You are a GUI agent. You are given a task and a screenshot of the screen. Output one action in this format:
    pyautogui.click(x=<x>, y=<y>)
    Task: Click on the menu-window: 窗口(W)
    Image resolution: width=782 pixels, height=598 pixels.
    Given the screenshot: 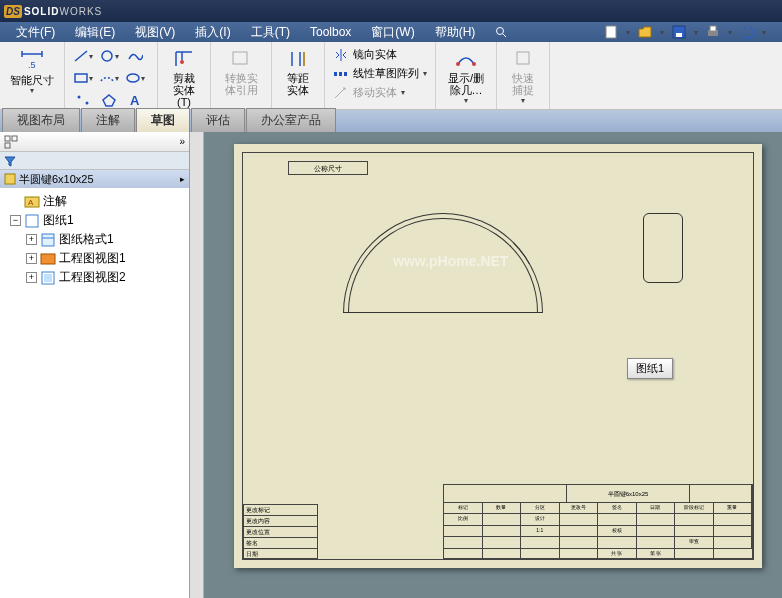 What is the action you would take?
    pyautogui.click(x=392, y=32)
    